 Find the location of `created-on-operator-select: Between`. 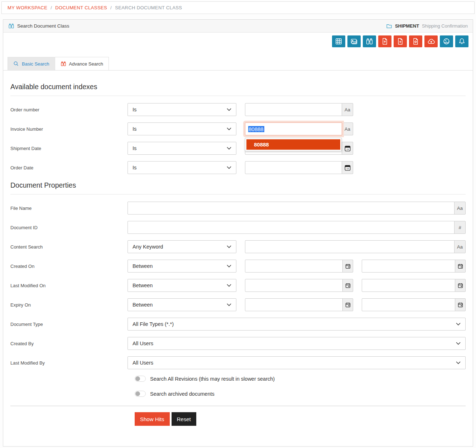

created-on-operator-select: Between is located at coordinates (182, 266).